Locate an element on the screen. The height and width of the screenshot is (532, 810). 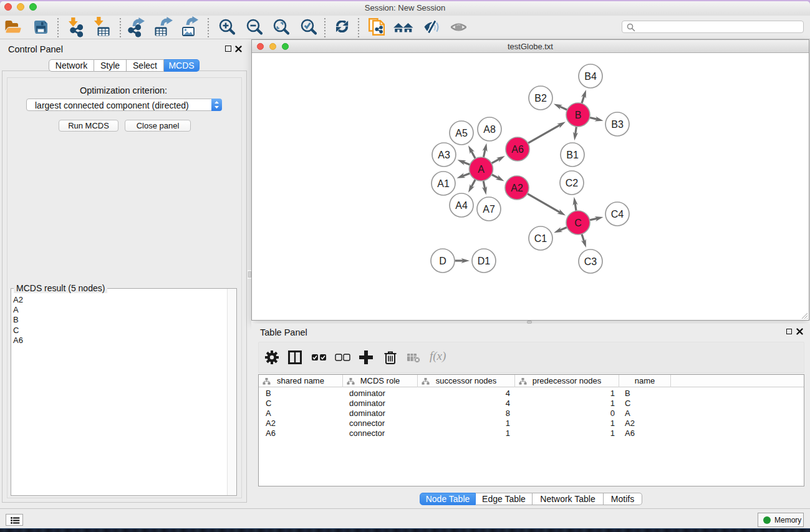
svg-text: A3 is located at coordinates (444, 155).